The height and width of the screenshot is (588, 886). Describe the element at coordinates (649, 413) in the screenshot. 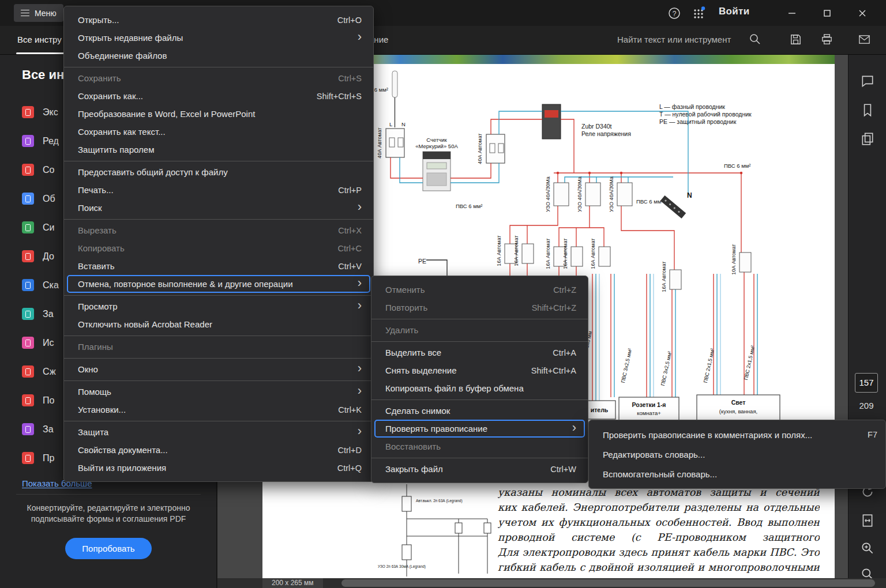

I see `svg-text: комната+` at that location.